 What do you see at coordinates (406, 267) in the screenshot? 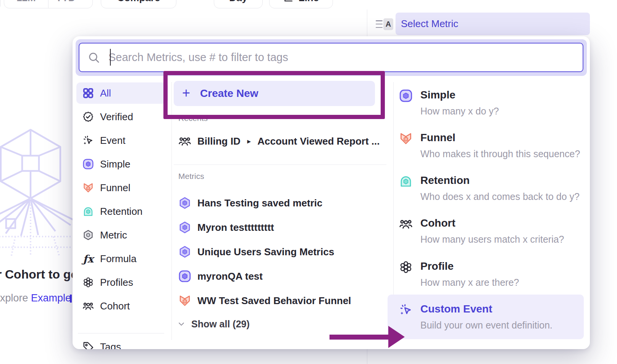
I see `profiles-cluster-icon` at bounding box center [406, 267].